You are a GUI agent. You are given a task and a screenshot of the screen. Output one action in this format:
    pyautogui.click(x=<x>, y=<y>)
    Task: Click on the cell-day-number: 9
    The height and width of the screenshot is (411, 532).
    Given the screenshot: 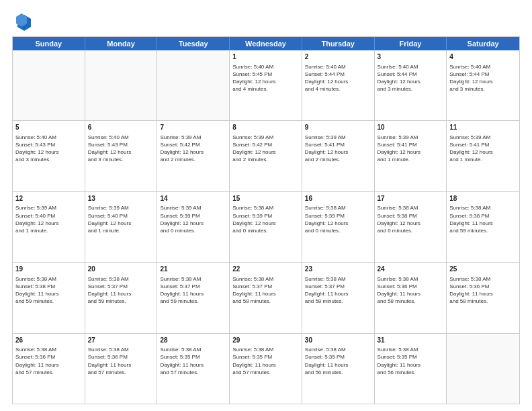 What is the action you would take?
    pyautogui.click(x=339, y=128)
    